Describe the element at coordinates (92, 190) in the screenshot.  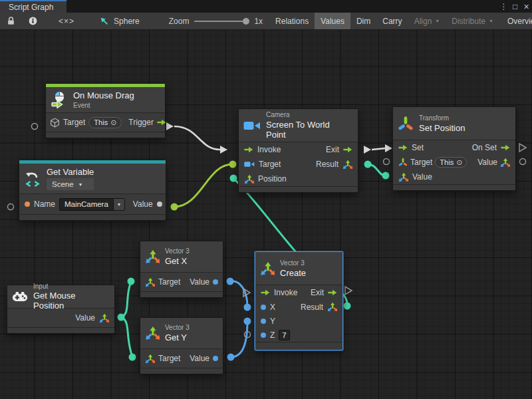
I see `node-get-variable: Get Variable Scene ▼ Name MainCamera ▼ V…` at that location.